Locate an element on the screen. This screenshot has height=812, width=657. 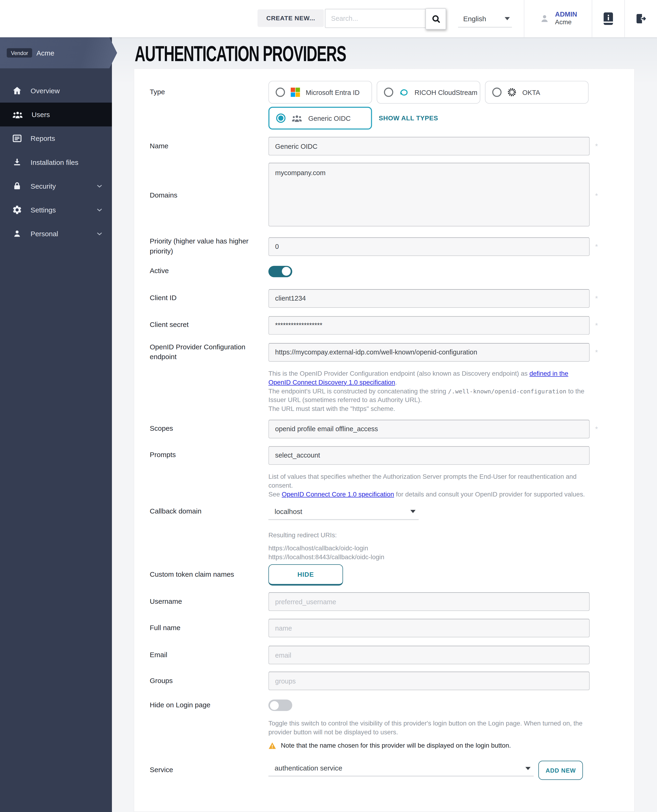
sidebar-item-overview: Overview is located at coordinates (56, 91).